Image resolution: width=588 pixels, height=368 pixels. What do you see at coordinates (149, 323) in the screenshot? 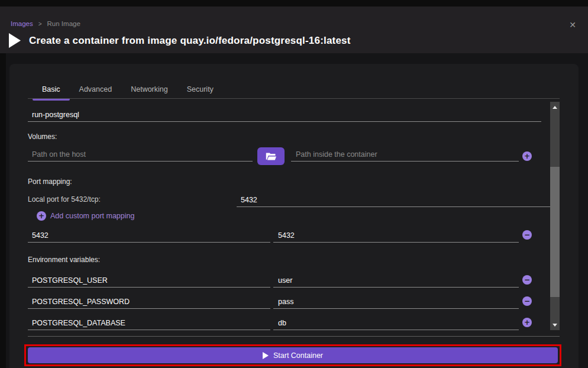
I see `env-key-input-database` at bounding box center [149, 323].